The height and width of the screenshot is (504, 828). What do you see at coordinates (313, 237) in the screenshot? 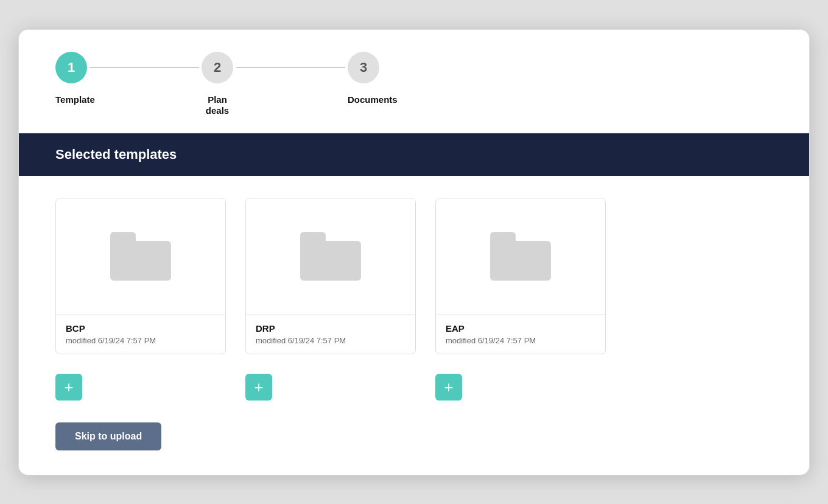
I see `folder-tab-drp` at bounding box center [313, 237].